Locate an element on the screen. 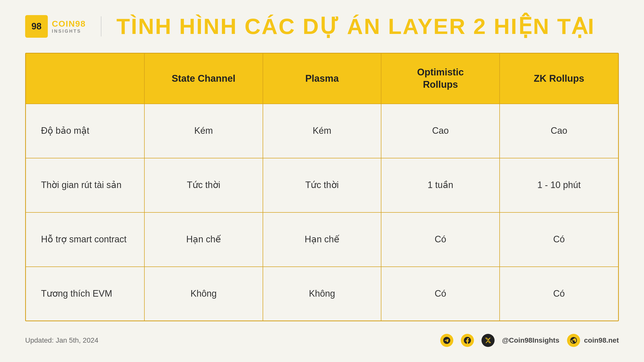 This screenshot has height=362, width=644. table-row: Tương thích EVMKhôngKhôngCóCó is located at coordinates (322, 294).